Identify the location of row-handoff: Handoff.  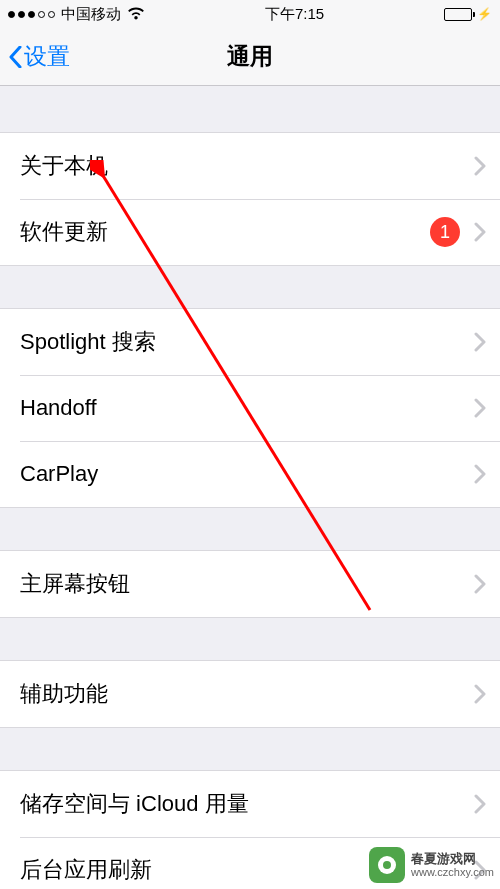
(250, 408).